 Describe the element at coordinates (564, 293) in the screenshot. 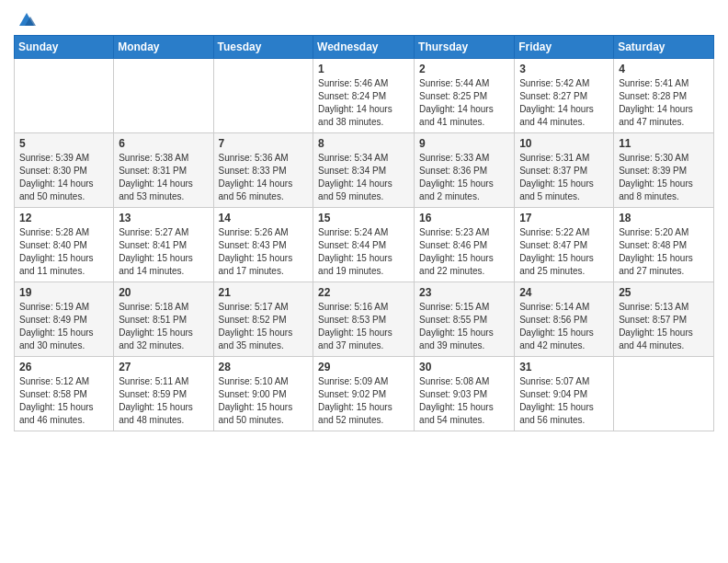

I see `day-number: 24` at that location.